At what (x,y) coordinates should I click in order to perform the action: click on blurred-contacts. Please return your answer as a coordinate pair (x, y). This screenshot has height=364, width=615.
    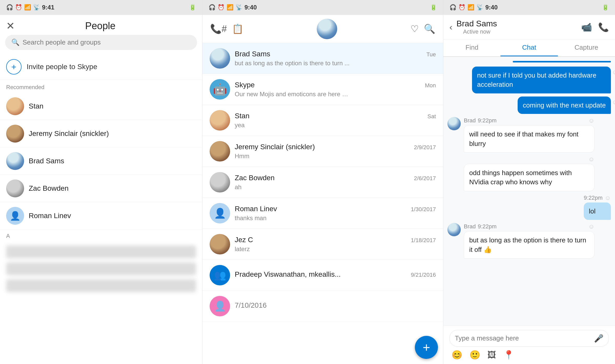
    Looking at the image, I should click on (101, 271).